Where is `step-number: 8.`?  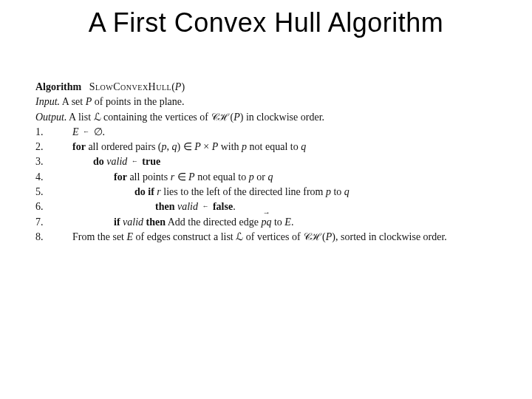
step-number: 8. is located at coordinates (46, 237).